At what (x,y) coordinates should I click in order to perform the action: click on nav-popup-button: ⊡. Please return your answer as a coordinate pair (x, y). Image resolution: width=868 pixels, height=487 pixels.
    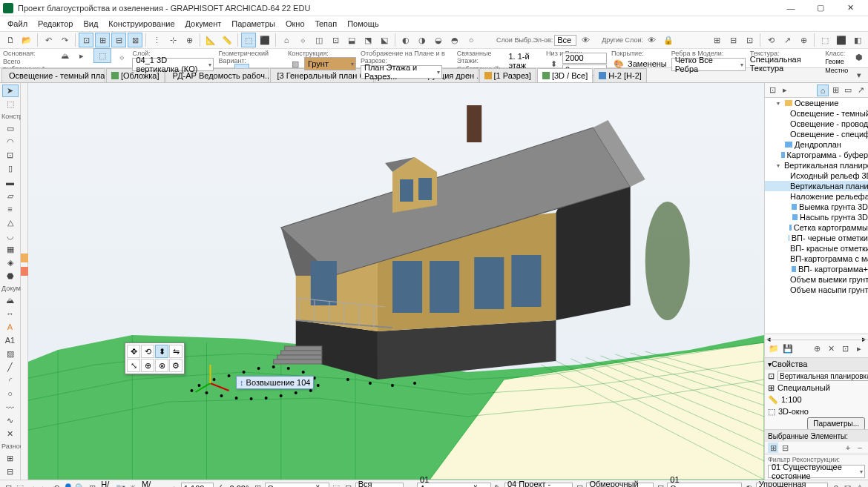
    Looking at the image, I should click on (772, 90).